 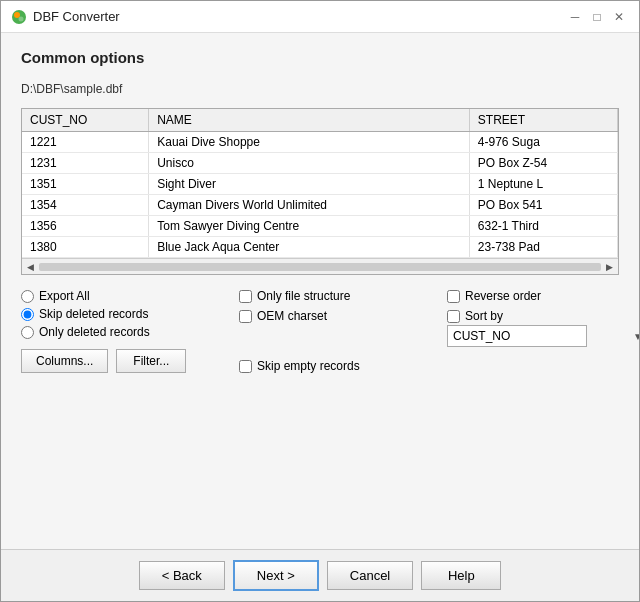 I want to click on oem-charset-label: OEM charset, so click(x=292, y=316).